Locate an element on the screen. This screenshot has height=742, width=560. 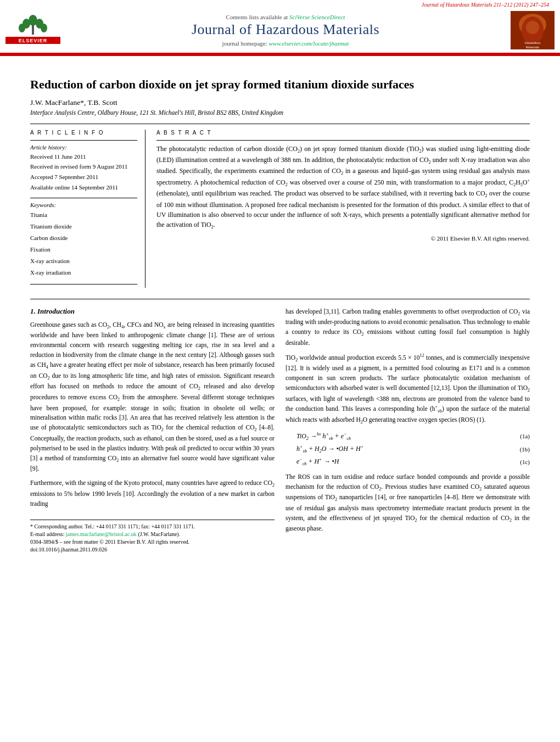
equation-number-1c: (1c) is located at coordinates (522, 462).